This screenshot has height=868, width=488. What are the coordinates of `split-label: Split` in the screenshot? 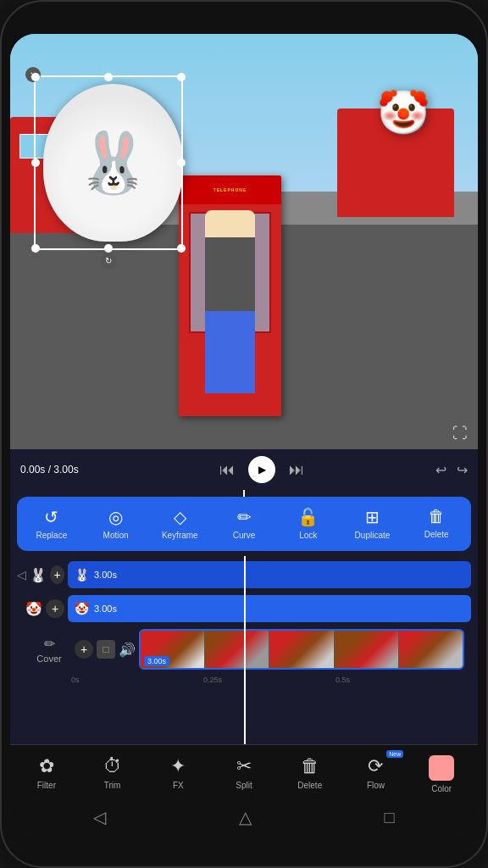 It's located at (244, 785).